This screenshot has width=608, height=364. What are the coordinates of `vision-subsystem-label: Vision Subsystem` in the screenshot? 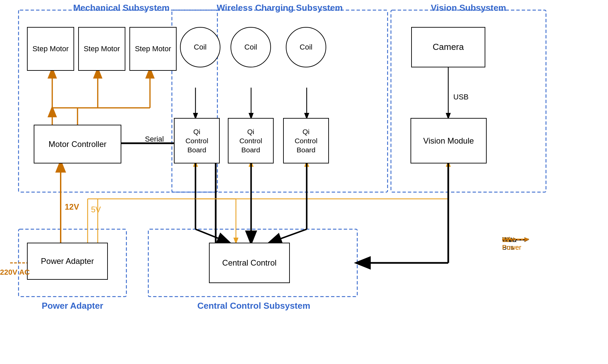 It's located at (468, 8).